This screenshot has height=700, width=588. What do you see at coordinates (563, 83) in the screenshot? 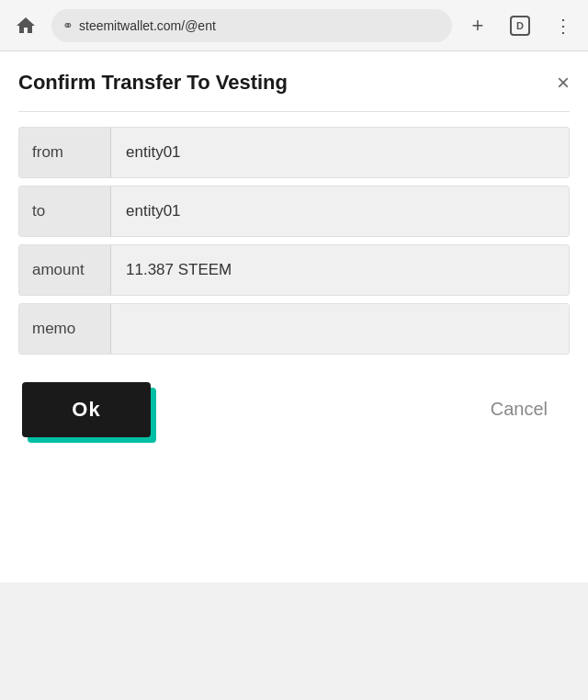
I see `close-button: ×` at bounding box center [563, 83].